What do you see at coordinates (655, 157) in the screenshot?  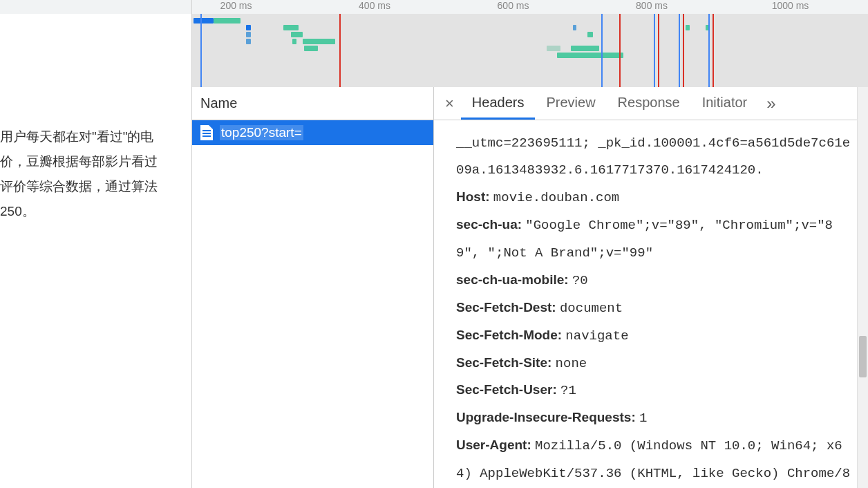 I see `header-cookie-continuation: __utmc=223695111; _pk_id.100001.4cf6=a56…` at bounding box center [655, 157].